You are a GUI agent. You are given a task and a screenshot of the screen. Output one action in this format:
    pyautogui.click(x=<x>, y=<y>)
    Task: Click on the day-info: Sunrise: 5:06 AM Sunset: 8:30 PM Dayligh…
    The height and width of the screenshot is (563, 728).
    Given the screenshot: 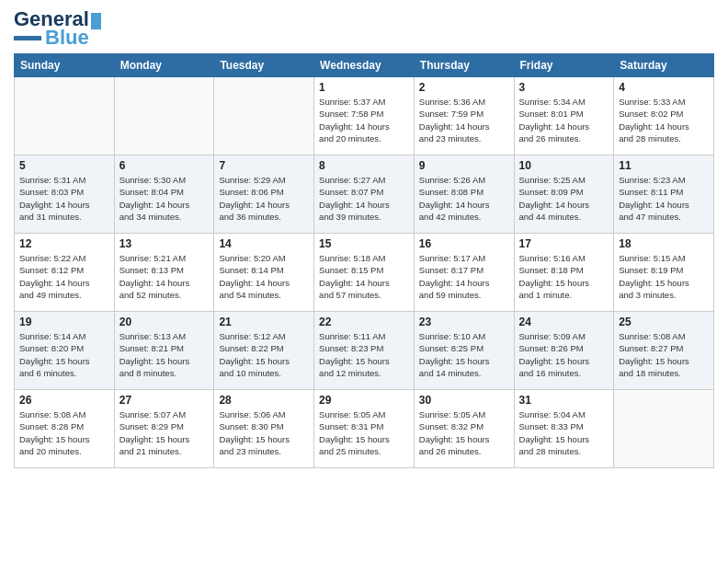 What is the action you would take?
    pyautogui.click(x=264, y=432)
    